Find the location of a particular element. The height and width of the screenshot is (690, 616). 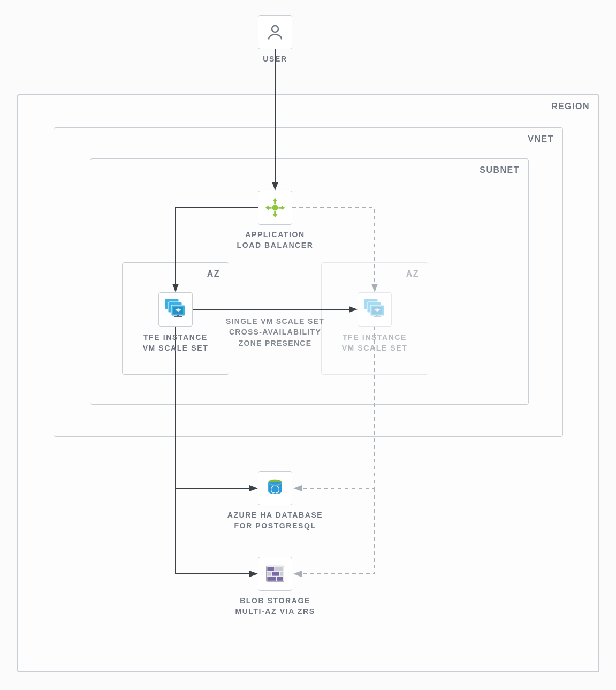

lb-label-line2: LOAD BALANCER is located at coordinates (275, 245).